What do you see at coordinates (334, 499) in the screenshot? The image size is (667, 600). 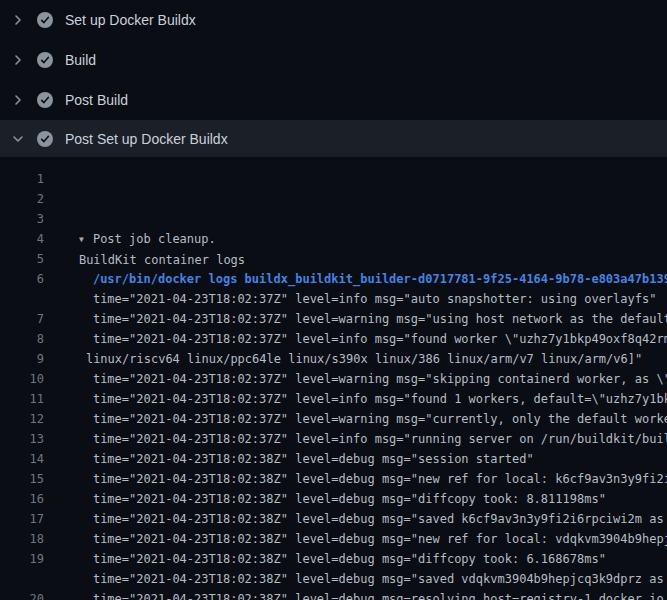 I see `log-line: 16 time="2021-04-23T18:02:38Z" level=deb…` at bounding box center [334, 499].